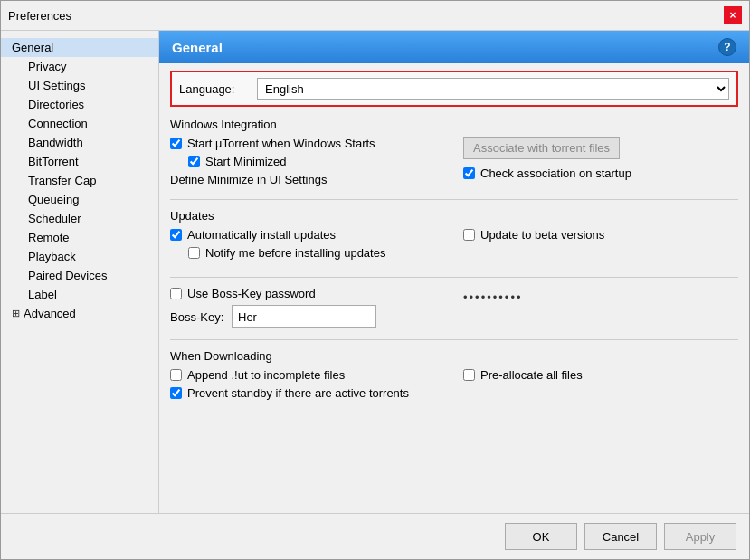  I want to click on sidebar-item-privacy: Privacy, so click(80, 67).